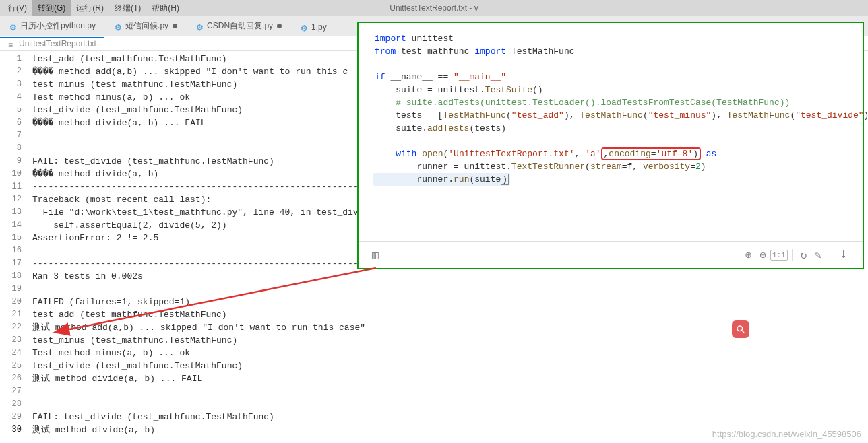 The height and width of the screenshot is (443, 868). I want to click on tab-label: CSDN自动回复.py, so click(240, 26).